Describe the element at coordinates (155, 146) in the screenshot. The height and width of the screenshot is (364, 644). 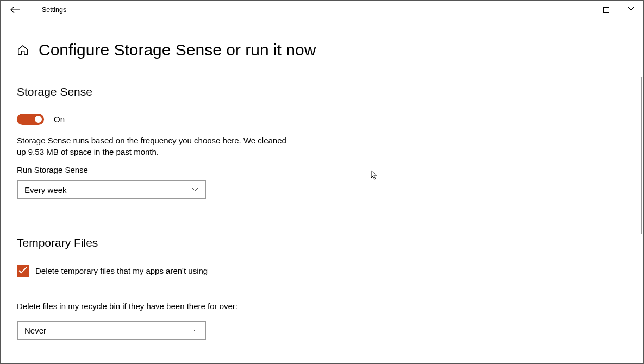
I see `storage-sense-description: Storage Sense runs based on the frequenc…` at that location.